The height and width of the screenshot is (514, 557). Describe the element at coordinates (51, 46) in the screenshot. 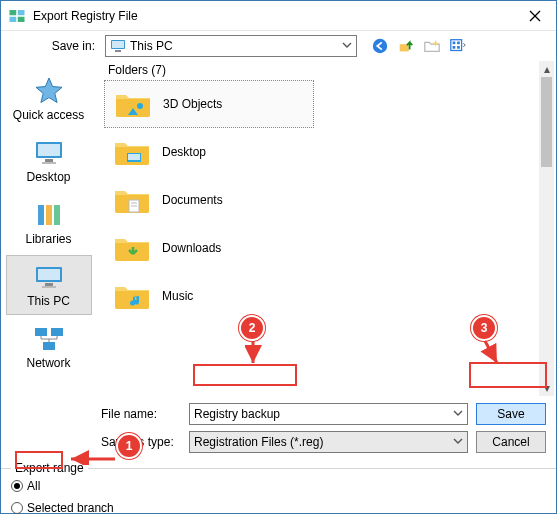

I see `savein-label: Save in:` at that location.